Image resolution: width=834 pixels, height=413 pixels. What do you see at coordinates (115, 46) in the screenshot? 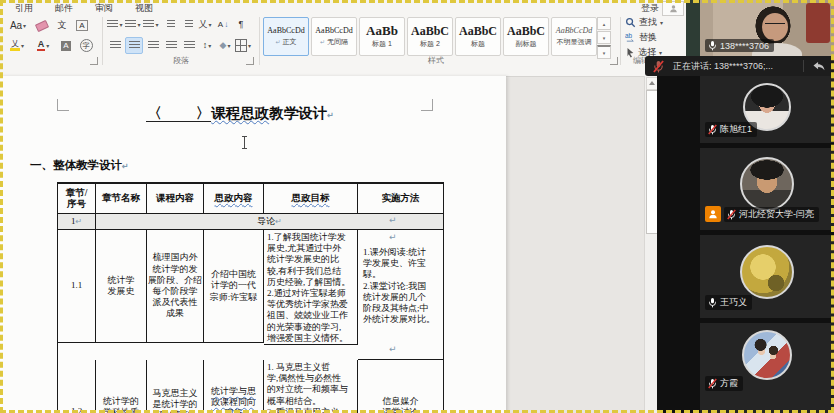
I see `align-left-button` at bounding box center [115, 46].